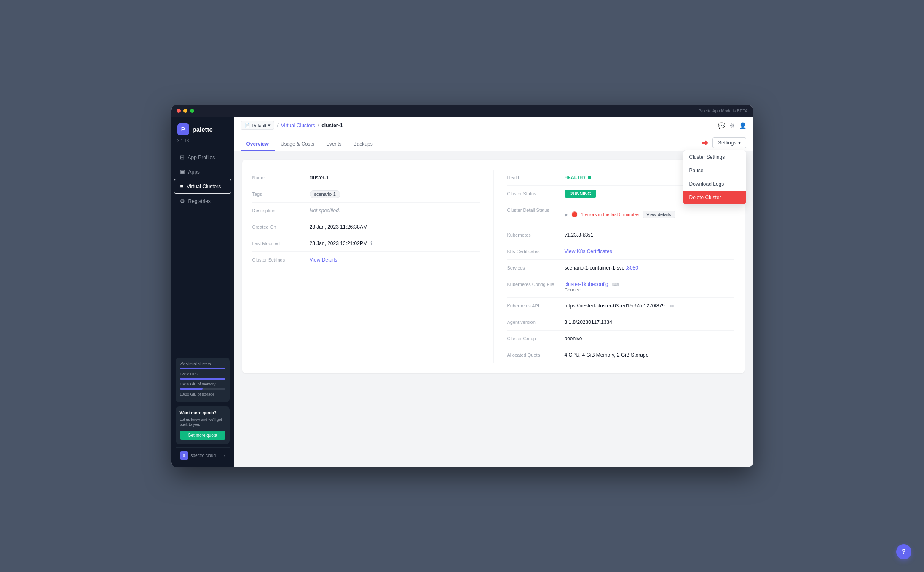  What do you see at coordinates (185, 111) in the screenshot?
I see `minimize-dot` at bounding box center [185, 111].